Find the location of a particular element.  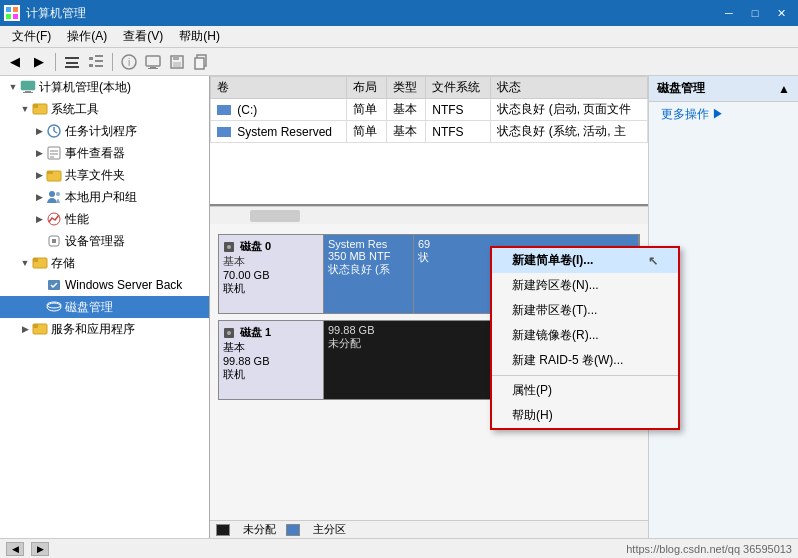

disk1-size: 99.88 GB is located at coordinates (271, 361).